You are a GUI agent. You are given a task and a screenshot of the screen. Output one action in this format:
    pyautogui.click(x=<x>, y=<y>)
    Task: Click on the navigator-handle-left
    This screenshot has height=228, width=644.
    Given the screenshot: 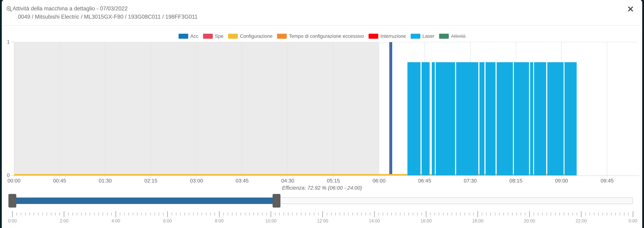 What is the action you would take?
    pyautogui.click(x=12, y=201)
    